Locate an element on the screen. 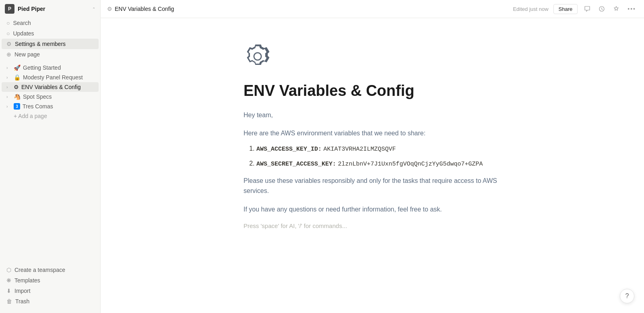  help-icon: ? is located at coordinates (627, 296).